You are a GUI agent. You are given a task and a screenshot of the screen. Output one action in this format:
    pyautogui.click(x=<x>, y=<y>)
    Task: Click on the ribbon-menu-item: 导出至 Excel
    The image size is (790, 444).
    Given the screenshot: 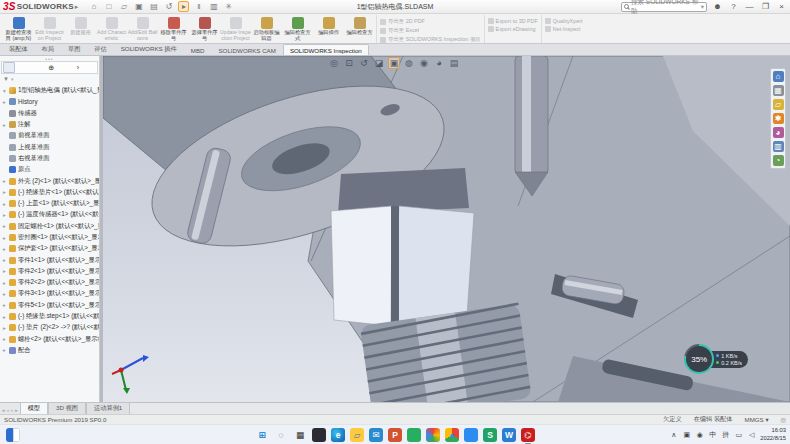 What is the action you would take?
    pyautogui.click(x=430, y=30)
    